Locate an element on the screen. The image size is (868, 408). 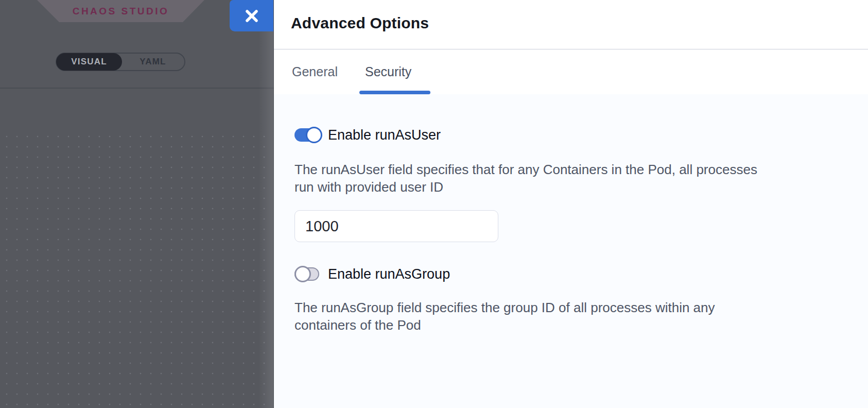
run-as-user-label: Enable runAsUser is located at coordinates (384, 135).